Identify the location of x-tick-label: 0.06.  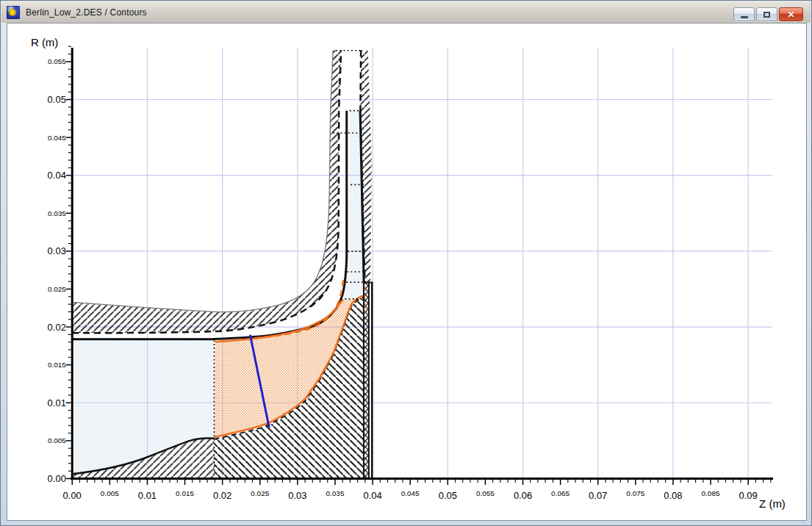
(523, 495).